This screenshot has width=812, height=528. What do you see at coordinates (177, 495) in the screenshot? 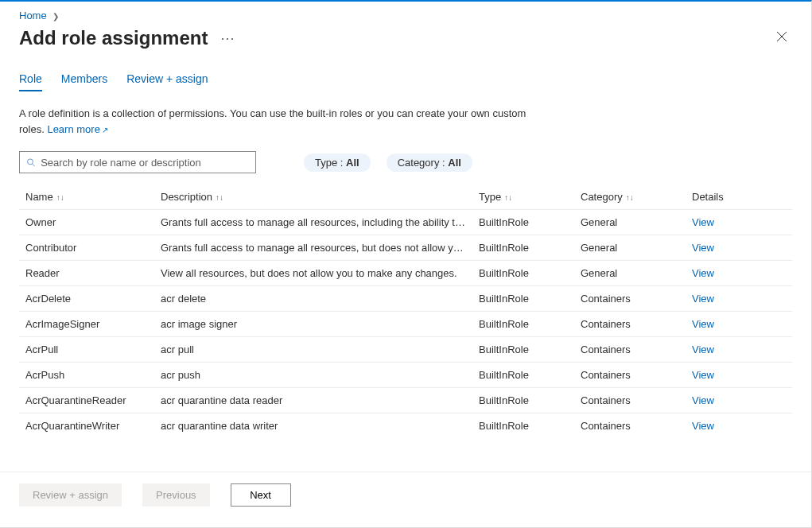
I see `previous-button: Previous` at bounding box center [177, 495].